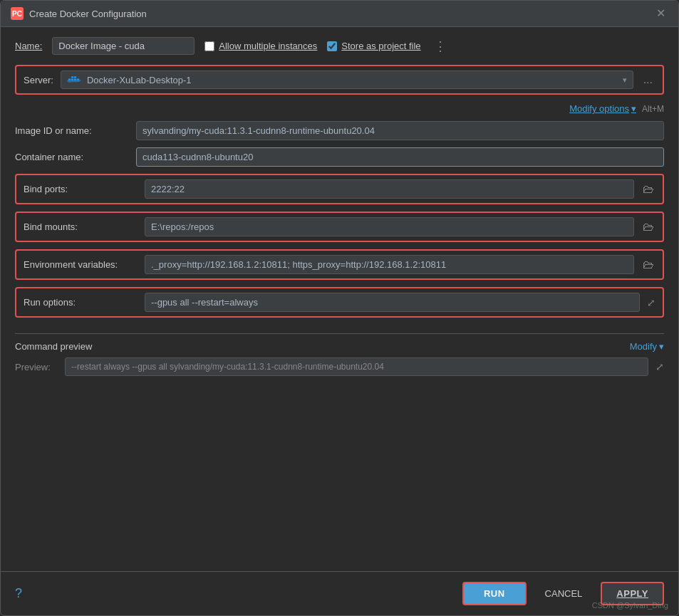  What do you see at coordinates (392, 302) in the screenshot?
I see `run-options-input` at bounding box center [392, 302].